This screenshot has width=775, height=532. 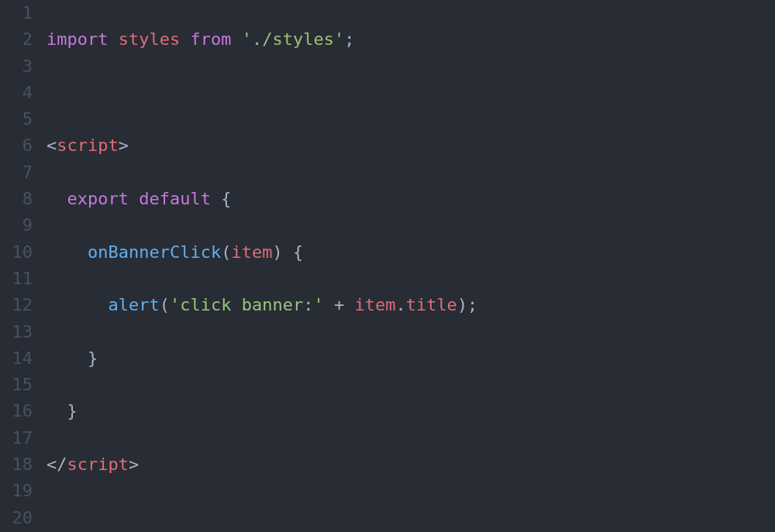 I want to click on code-line: onBannerClick(item) {, so click(x=411, y=252).